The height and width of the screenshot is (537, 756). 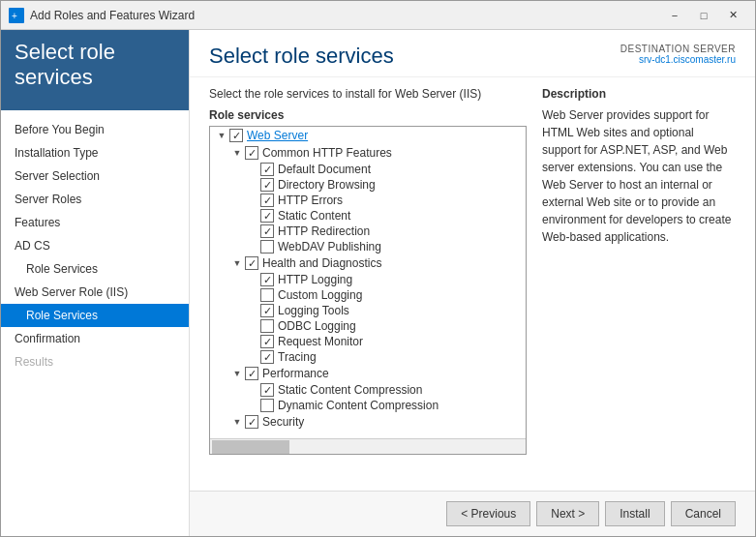 I want to click on cancel-button: Cancel, so click(x=703, y=514).